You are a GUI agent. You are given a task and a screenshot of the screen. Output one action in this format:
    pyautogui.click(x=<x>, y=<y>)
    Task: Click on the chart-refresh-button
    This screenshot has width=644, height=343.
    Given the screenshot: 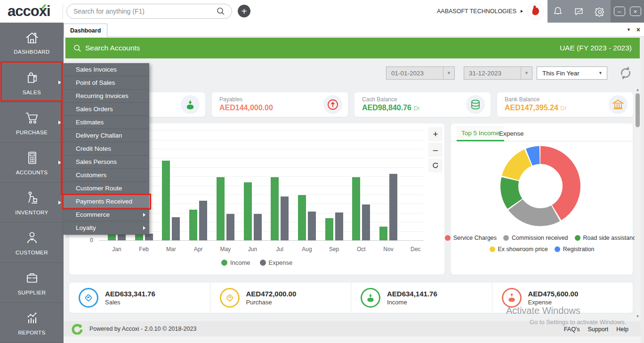 What is the action you would take?
    pyautogui.click(x=435, y=165)
    